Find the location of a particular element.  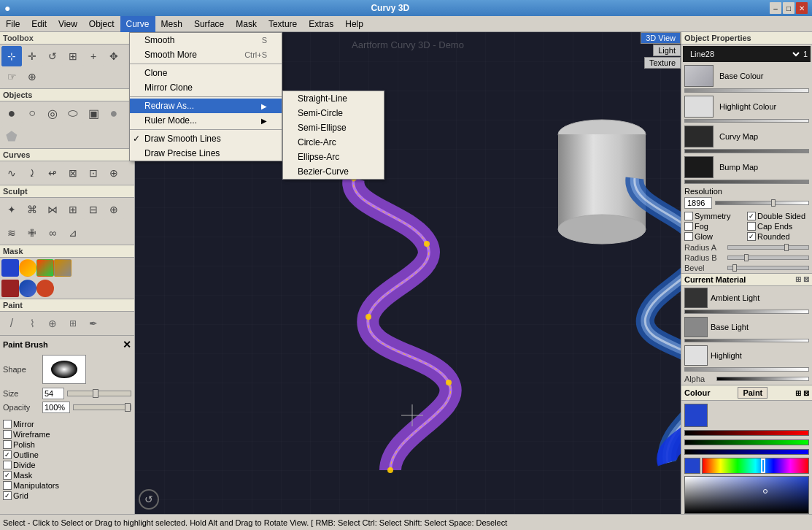

check-symmetry: Symmetry is located at coordinates (715, 216).